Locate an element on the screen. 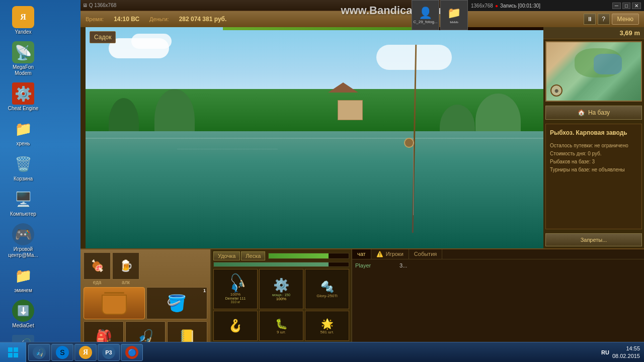 The width and height of the screenshot is (644, 362). udochka-tab: Удочка is located at coordinates (226, 256).